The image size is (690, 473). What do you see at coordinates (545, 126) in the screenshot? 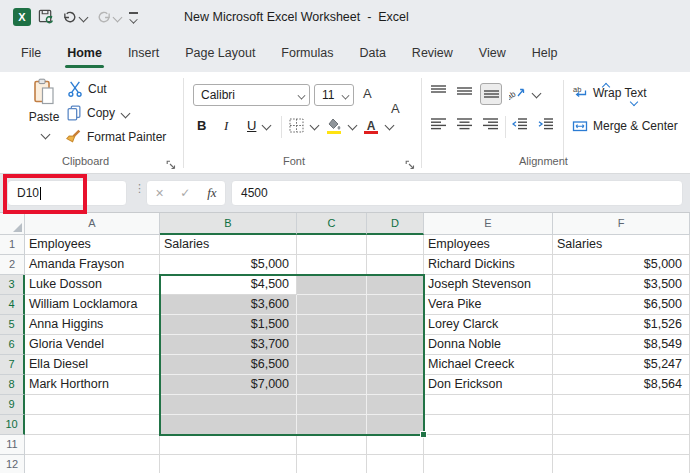
I see `increase-indent-button` at bounding box center [545, 126].